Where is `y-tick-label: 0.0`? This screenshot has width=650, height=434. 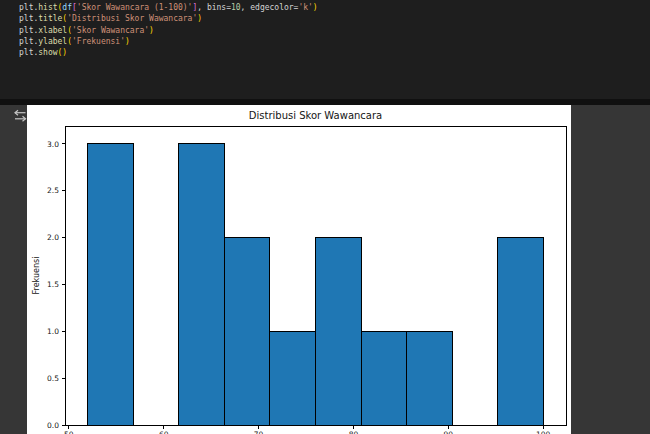
y-tick-label: 0.0 is located at coordinates (53, 426).